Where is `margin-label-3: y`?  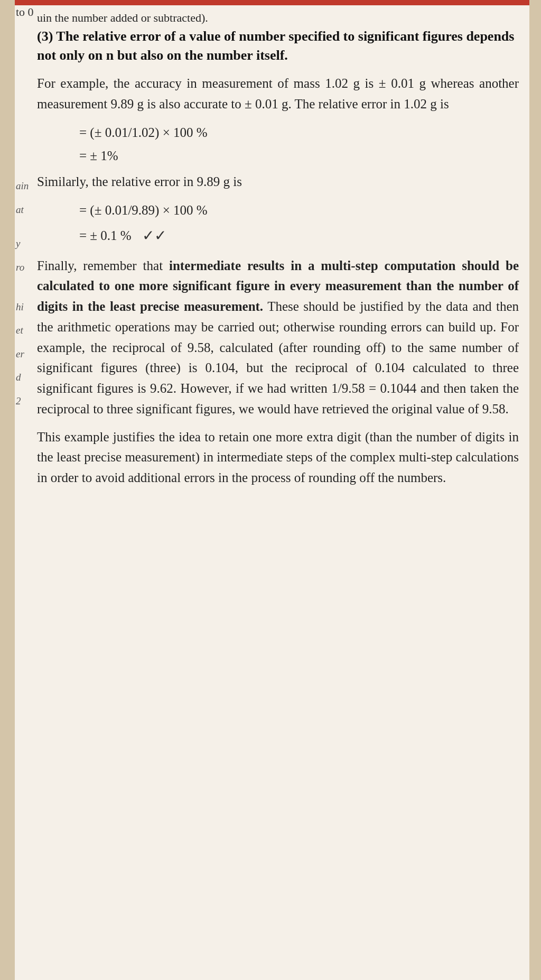
margin-label-3: y is located at coordinates (22, 244).